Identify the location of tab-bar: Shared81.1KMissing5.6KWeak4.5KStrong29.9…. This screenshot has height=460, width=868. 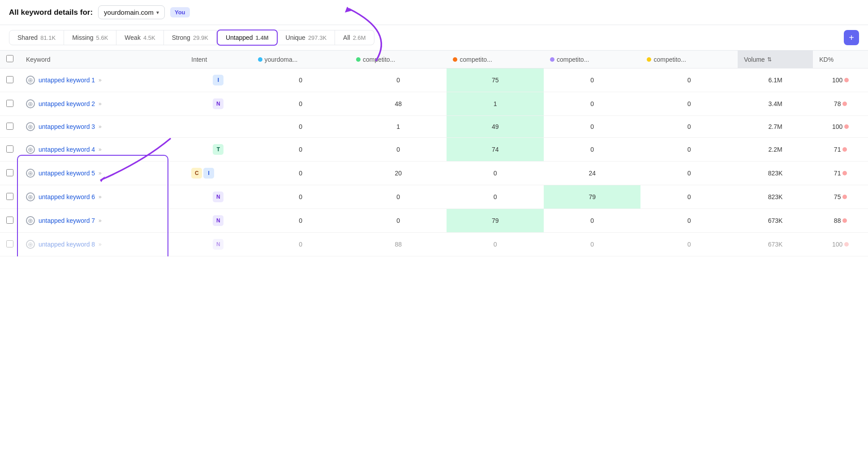
(434, 38).